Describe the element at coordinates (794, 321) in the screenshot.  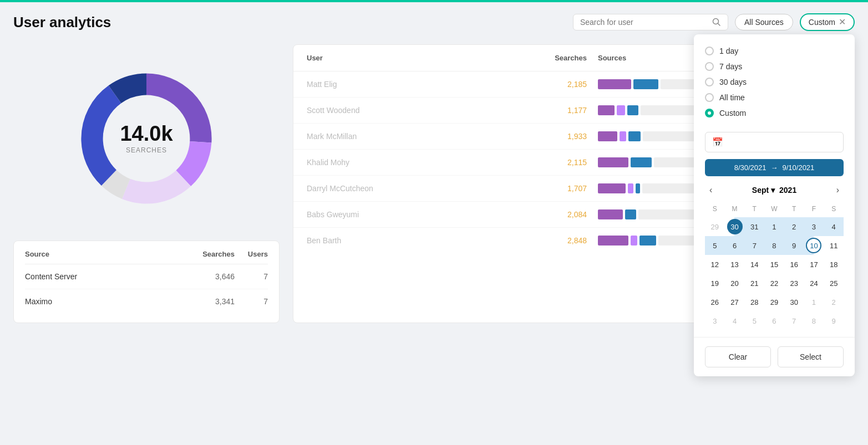
I see `cal-day-7-next: 7` at that location.